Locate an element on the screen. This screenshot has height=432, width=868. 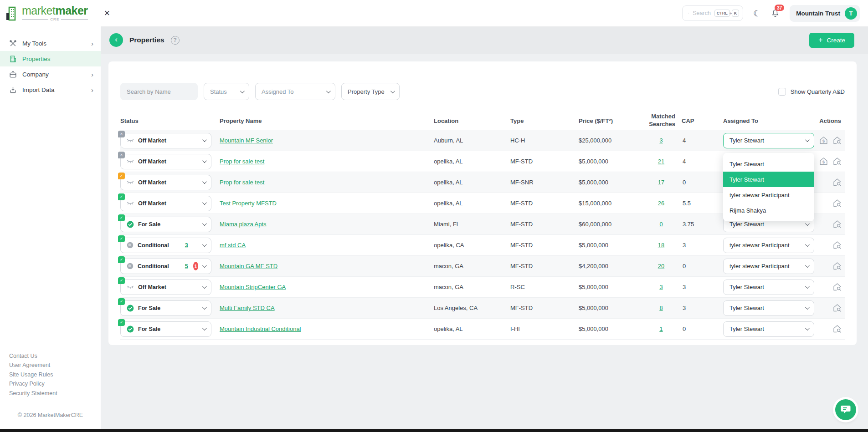
sidebar-item-label: My Tools is located at coordinates (54, 44).